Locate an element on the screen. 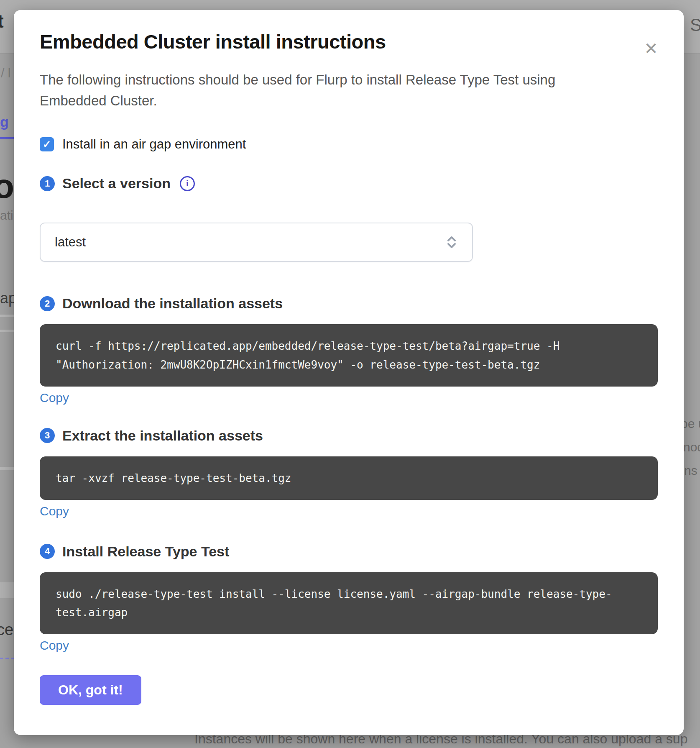 This screenshot has height=748, width=700. copy-download-command-link: Copy is located at coordinates (54, 398).